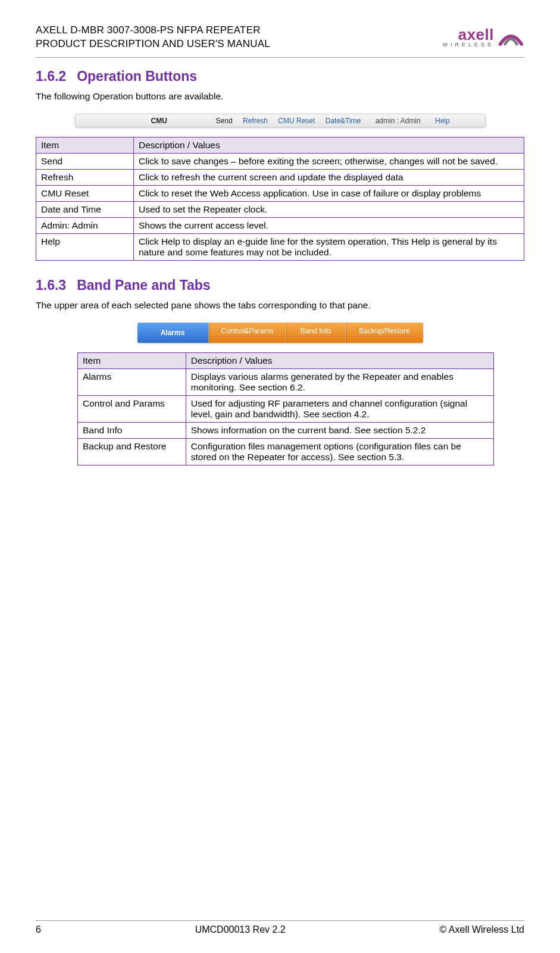  Describe the element at coordinates (173, 333) in the screenshot. I see `tab-alarms: Alarms` at that location.